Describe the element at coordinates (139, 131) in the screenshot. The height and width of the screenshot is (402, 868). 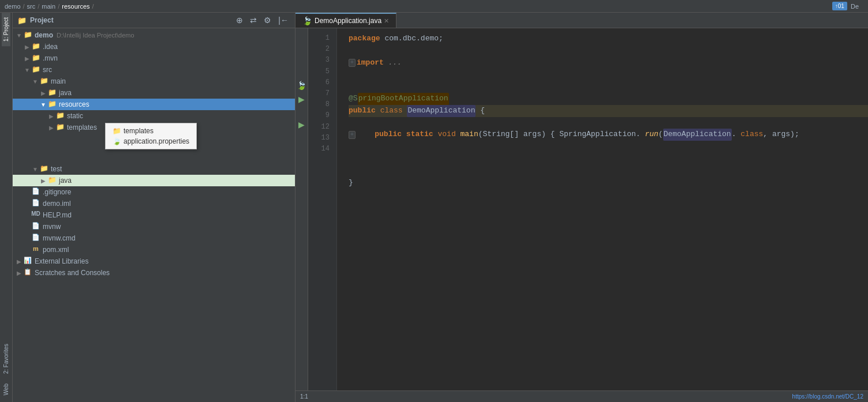
I see `popup-label-templates: templates` at that location.